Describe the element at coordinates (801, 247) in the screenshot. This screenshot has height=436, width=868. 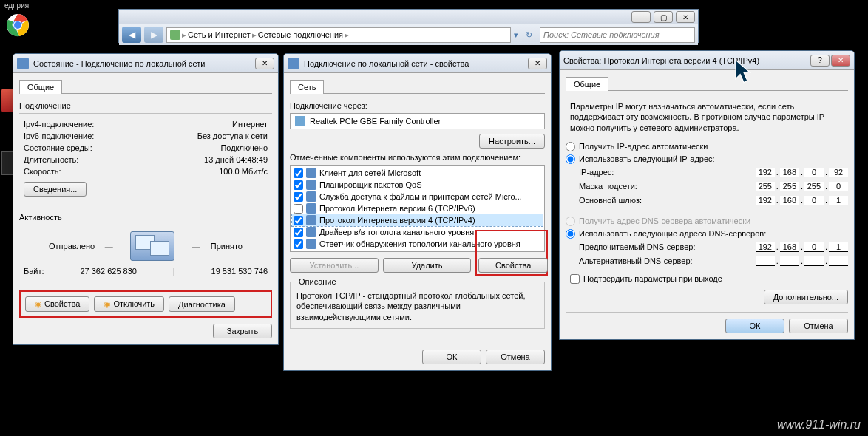
I see `dns1-input: ...` at that location.